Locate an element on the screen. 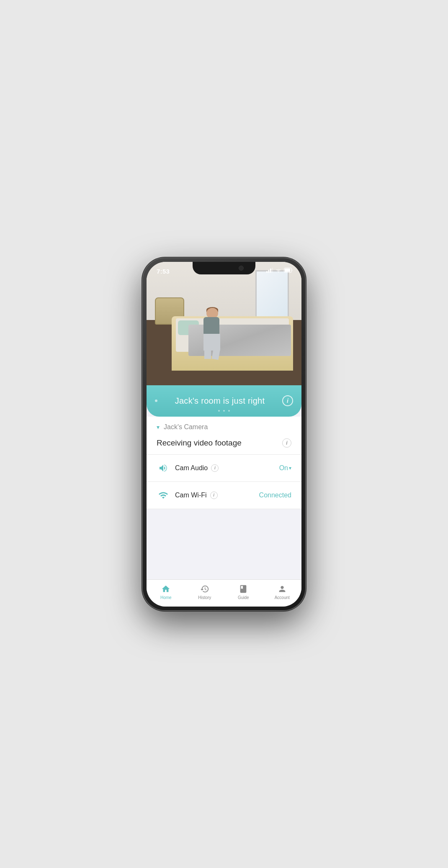 This screenshot has height=868, width=448. history-tab-label: History is located at coordinates (204, 597).